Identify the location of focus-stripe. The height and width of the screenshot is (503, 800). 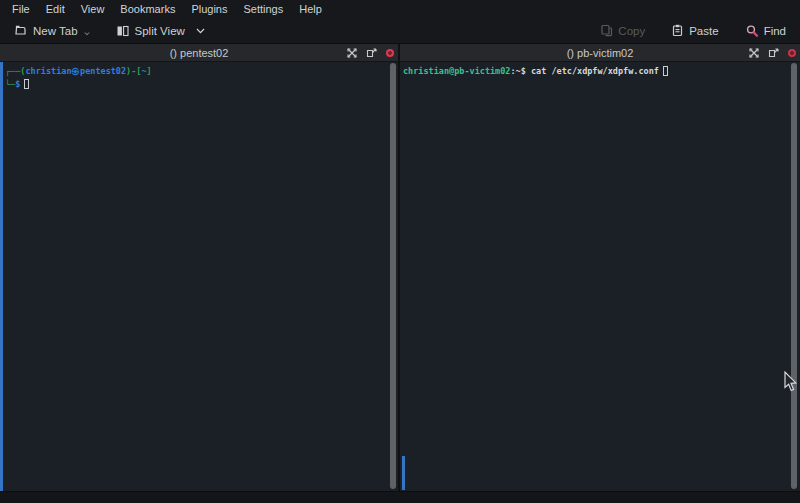
(2, 276).